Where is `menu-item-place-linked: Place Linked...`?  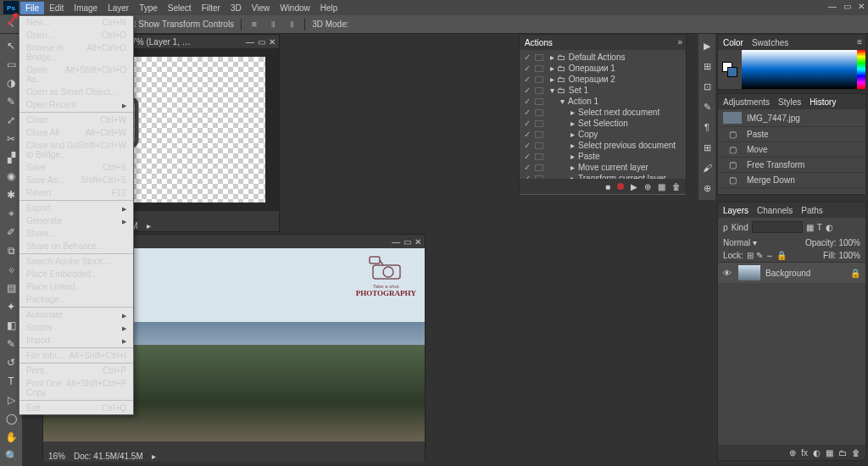 menu-item-place-linked: Place Linked... is located at coordinates (76, 286).